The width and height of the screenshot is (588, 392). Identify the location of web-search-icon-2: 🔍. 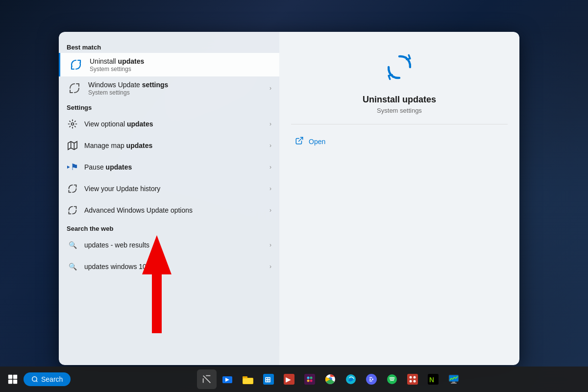
(73, 267).